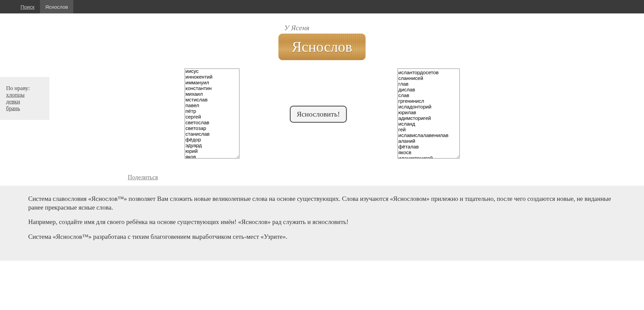  Describe the element at coordinates (212, 114) in the screenshot. I see `input-column` at that location.